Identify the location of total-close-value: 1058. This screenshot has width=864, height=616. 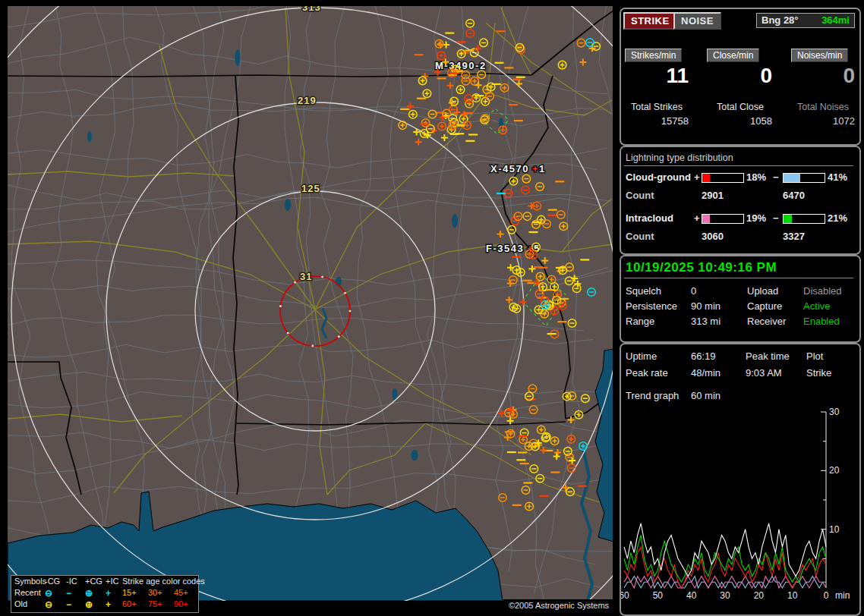
(740, 121).